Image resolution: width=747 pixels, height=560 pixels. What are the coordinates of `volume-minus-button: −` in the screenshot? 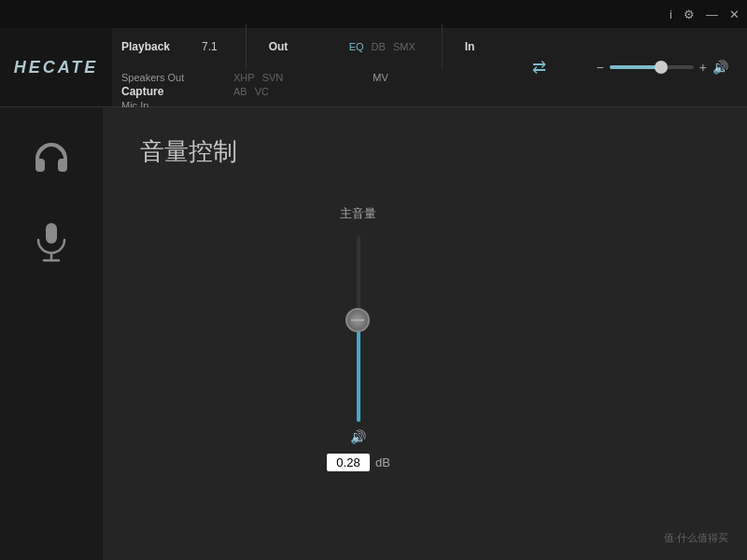 It's located at (600, 67).